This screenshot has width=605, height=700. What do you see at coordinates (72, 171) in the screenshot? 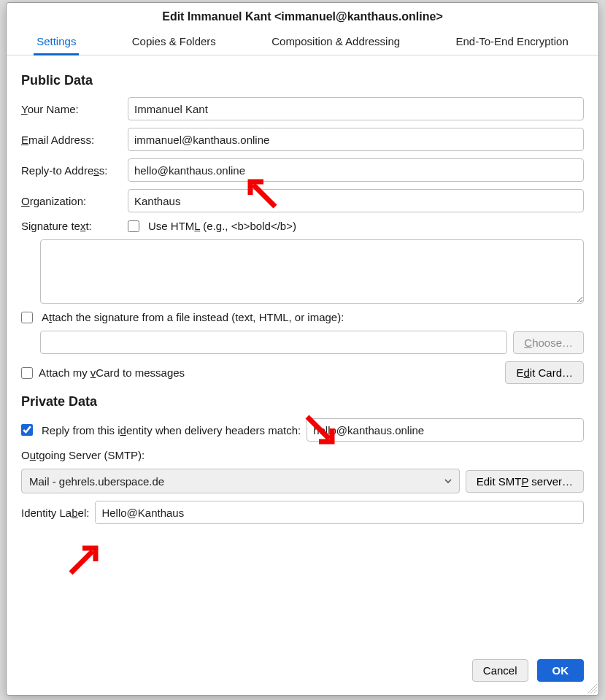
I see `reply-to-label: Reply-to Address:` at bounding box center [72, 171].